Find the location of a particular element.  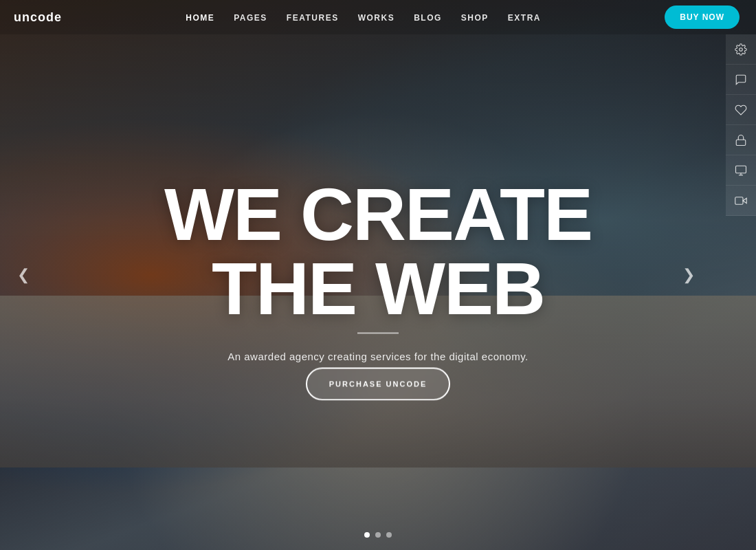

slider-prev-button: ❮ is located at coordinates (23, 275).